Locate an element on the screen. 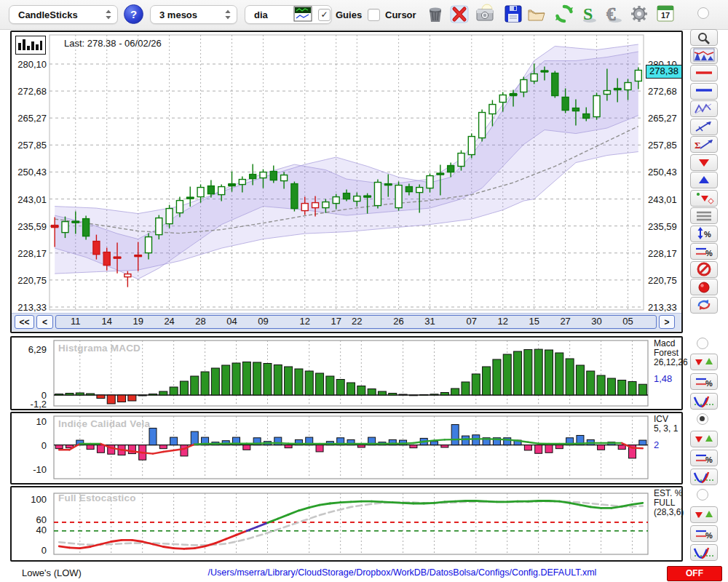 The width and height of the screenshot is (728, 582). zigzag-icon is located at coordinates (704, 109).